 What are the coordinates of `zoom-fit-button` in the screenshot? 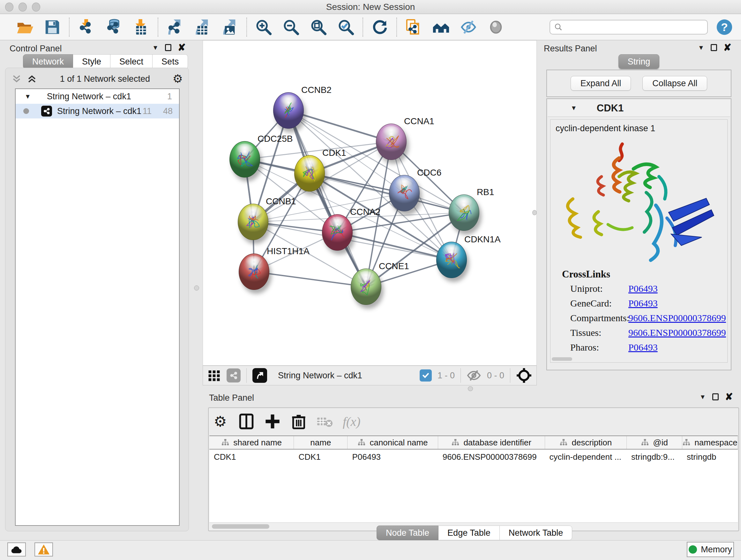 It's located at (318, 27).